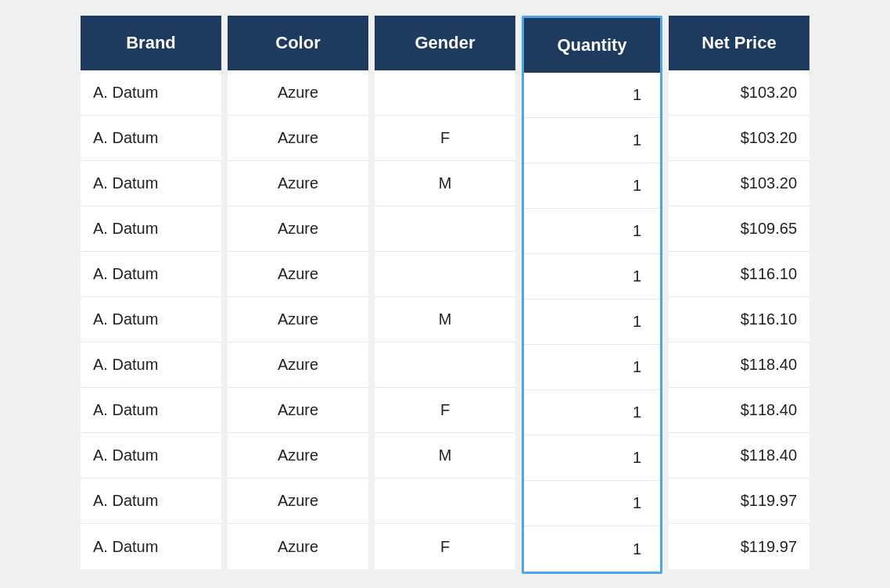  What do you see at coordinates (445, 456) in the screenshot?
I see `cell-gender-8: M` at bounding box center [445, 456].